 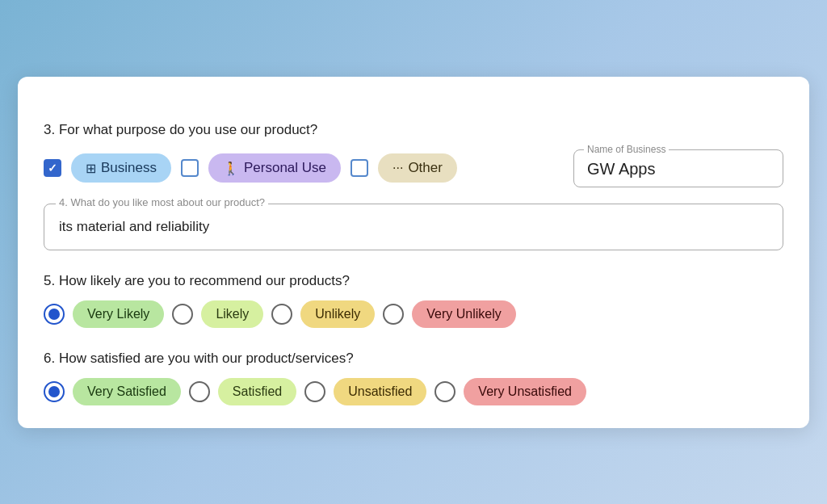 I want to click on personal-option: 🚶 Personal Use, so click(x=275, y=168).